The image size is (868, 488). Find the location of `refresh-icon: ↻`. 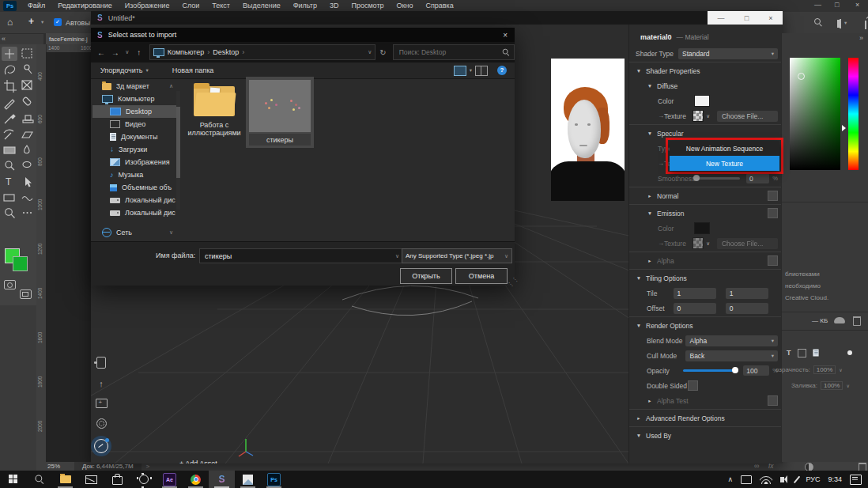

refresh-icon: ↻ is located at coordinates (383, 52).